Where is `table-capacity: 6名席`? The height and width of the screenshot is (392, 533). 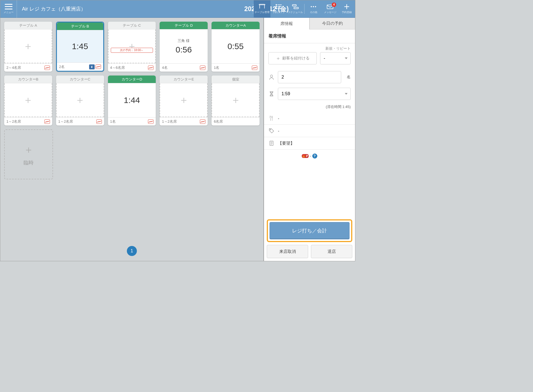 table-capacity: 6名席 is located at coordinates (218, 122).